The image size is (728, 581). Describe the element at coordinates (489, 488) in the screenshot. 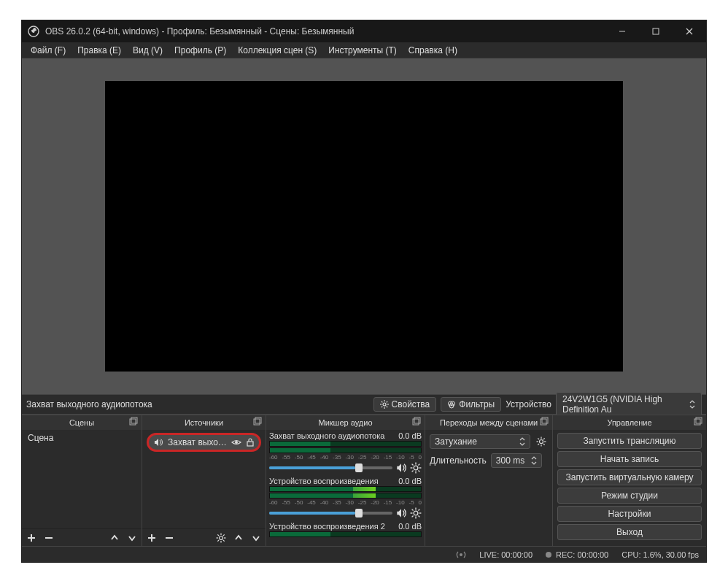

I see `transitions-body: Затухание Длительность 300 ms` at that location.